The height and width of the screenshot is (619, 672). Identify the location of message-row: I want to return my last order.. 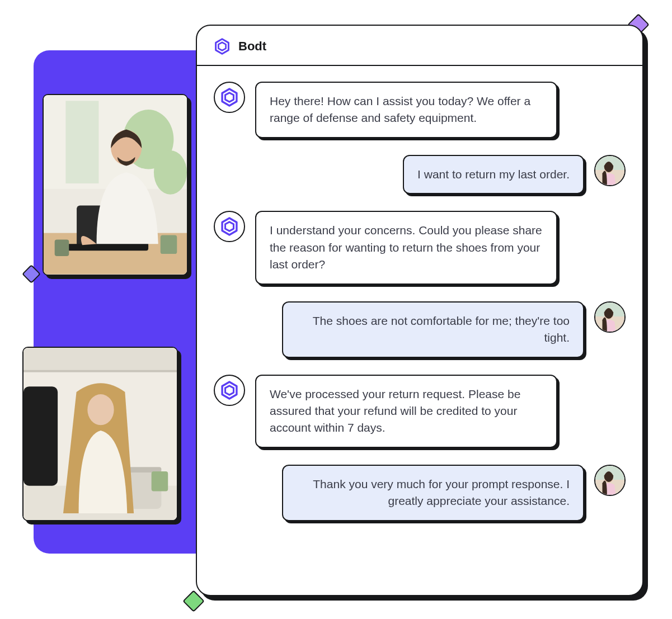
(420, 174).